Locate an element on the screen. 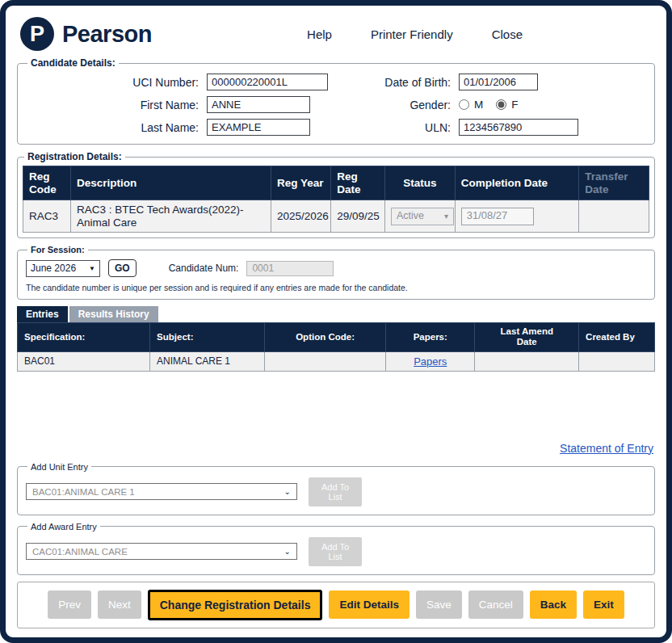 The height and width of the screenshot is (643, 672). add-unit-entry-section: Add Unit Entry BAC01:ANIMAL CARE 1 ⌄ Add… is located at coordinates (336, 489).